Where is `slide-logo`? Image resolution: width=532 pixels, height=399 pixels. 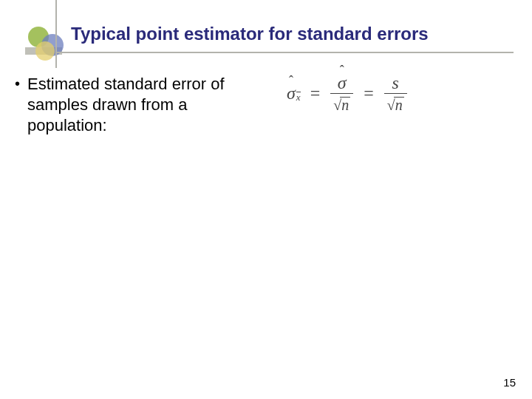 slide-logo is located at coordinates (43, 41).